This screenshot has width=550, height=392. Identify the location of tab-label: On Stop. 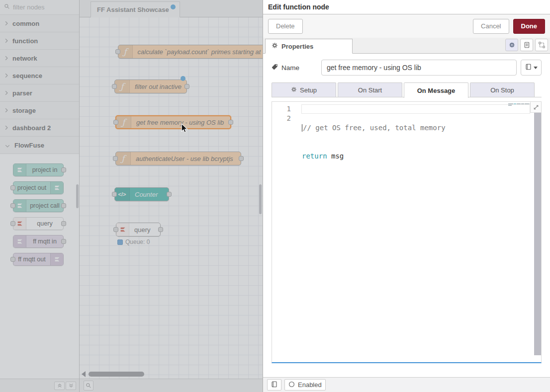
(502, 90).